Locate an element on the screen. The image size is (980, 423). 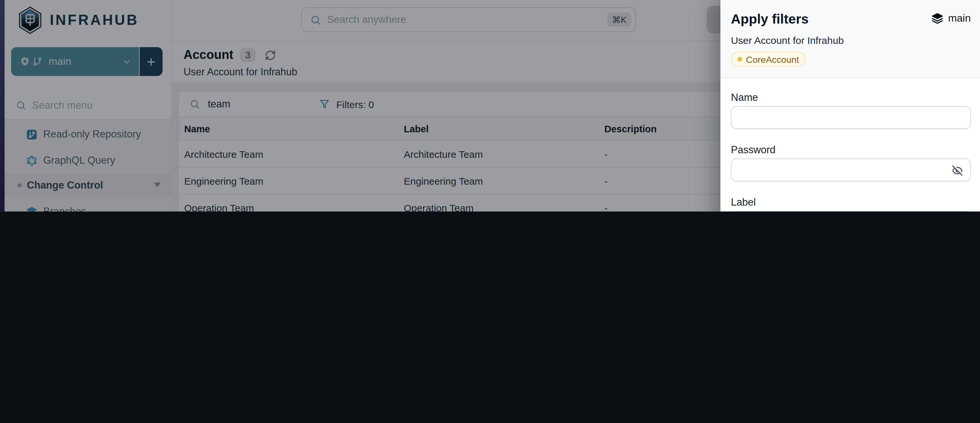
password-input is located at coordinates (851, 170).